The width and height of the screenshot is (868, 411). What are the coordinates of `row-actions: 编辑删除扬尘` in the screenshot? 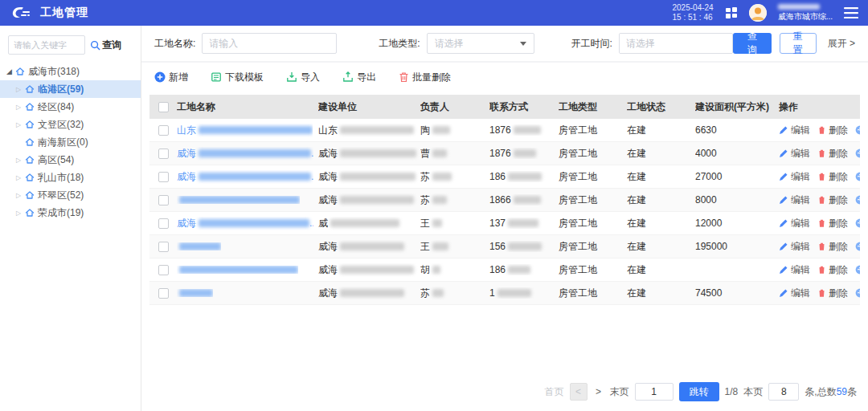 It's located at (820, 177).